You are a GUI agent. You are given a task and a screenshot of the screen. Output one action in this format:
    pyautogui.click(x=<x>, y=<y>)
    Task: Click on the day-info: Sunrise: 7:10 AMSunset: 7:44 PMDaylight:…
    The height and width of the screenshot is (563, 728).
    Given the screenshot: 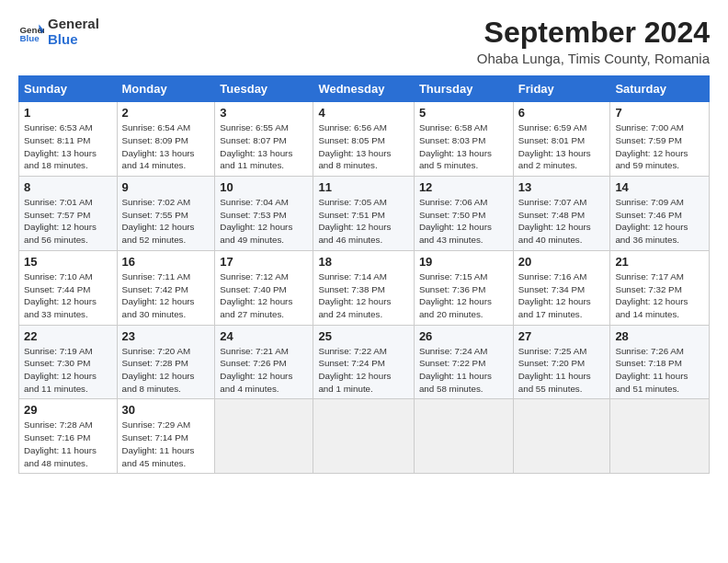 What is the action you would take?
    pyautogui.click(x=68, y=296)
    